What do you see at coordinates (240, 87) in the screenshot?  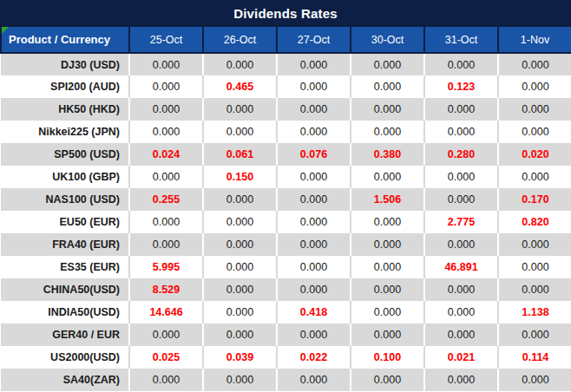 I see `value-cell: 0.465` at bounding box center [240, 87].